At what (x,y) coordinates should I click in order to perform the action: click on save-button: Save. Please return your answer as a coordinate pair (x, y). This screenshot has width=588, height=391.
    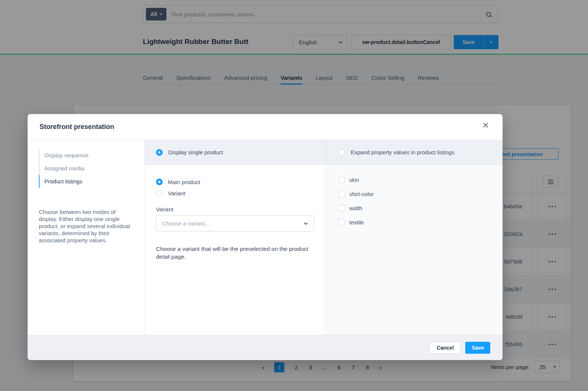
    Looking at the image, I should click on (478, 348).